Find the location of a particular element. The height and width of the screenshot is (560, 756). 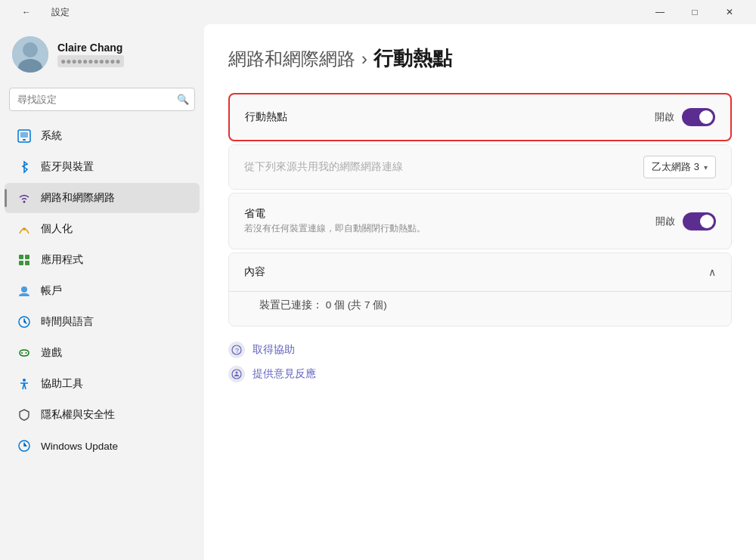

user-email: ●●●●●●●●●●● is located at coordinates (91, 61).